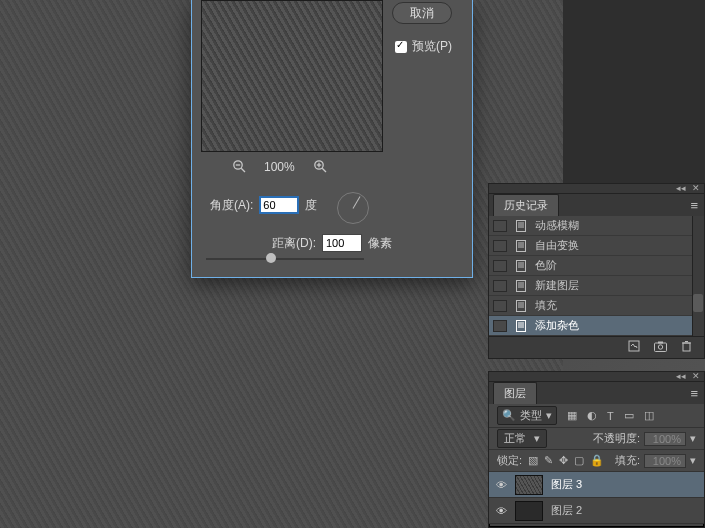  What do you see at coordinates (596, 416) in the screenshot?
I see `layers-filter-row: 🔍 类型 ▾ ▦ ◐ T ▭ ◫` at bounding box center [596, 416].